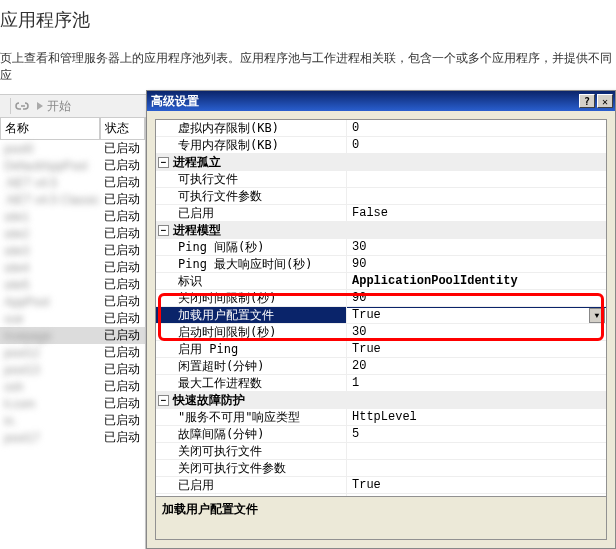 This screenshot has width=616, height=549. Describe the element at coordinates (381, 196) in the screenshot. I see `prop-executable-params: 可执行文件参数` at that location.